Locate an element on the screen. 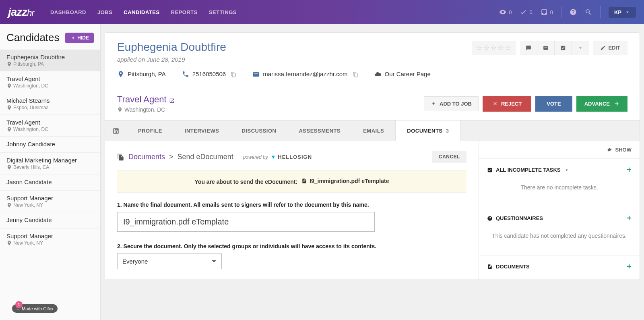 This screenshot has width=644, height=320. sidebar-title: Candidates is located at coordinates (33, 38).